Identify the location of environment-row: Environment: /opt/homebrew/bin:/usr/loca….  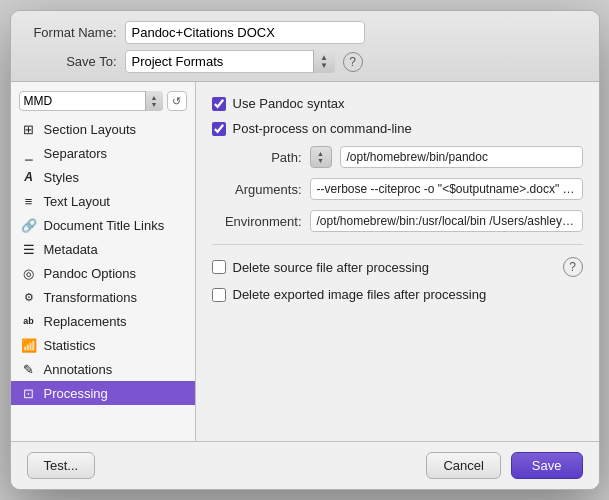
(398, 221).